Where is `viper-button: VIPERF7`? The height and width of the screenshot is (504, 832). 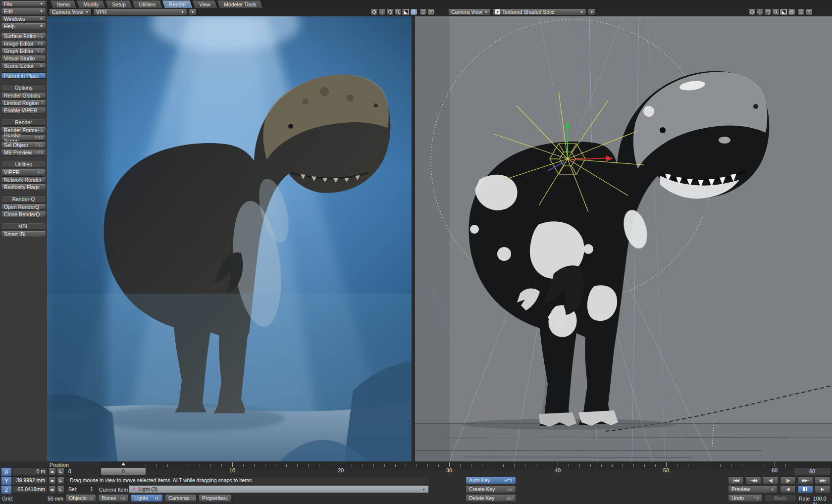
viper-button: VIPERF7 is located at coordinates (24, 172).